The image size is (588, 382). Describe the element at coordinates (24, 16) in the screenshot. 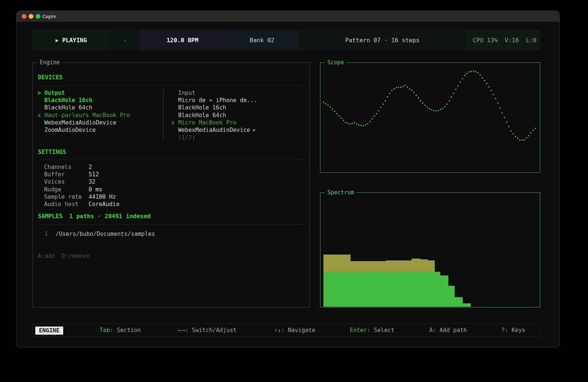

I see `close-button` at that location.